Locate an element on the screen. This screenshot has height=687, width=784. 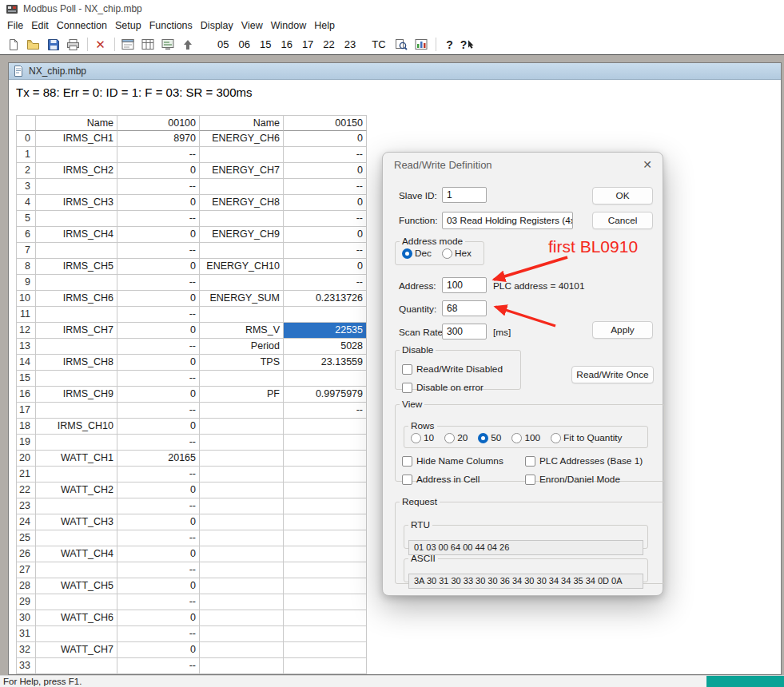
scan-rate-input: 300 is located at coordinates (464, 332).